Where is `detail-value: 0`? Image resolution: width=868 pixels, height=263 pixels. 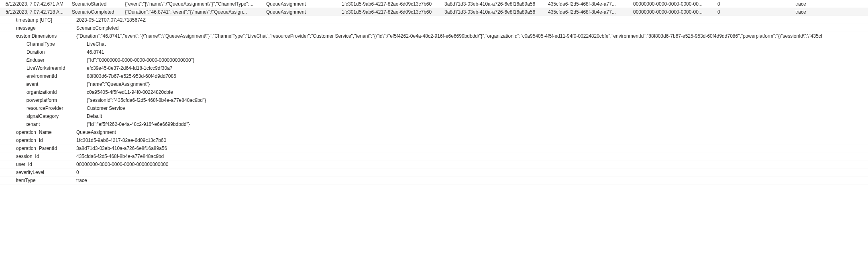
detail-value: 0 is located at coordinates (472, 172).